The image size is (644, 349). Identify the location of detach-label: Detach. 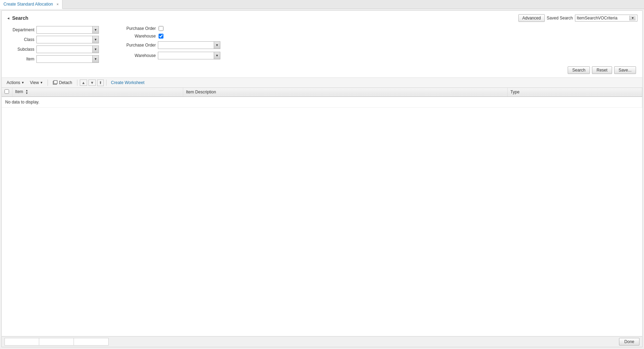
(66, 83).